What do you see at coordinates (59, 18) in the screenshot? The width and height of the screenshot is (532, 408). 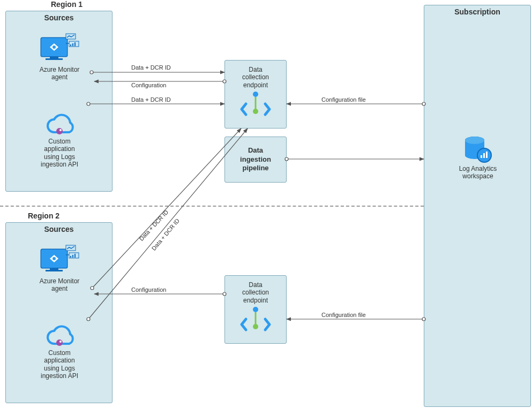 I see `sources-title-r1: Sources` at bounding box center [59, 18].